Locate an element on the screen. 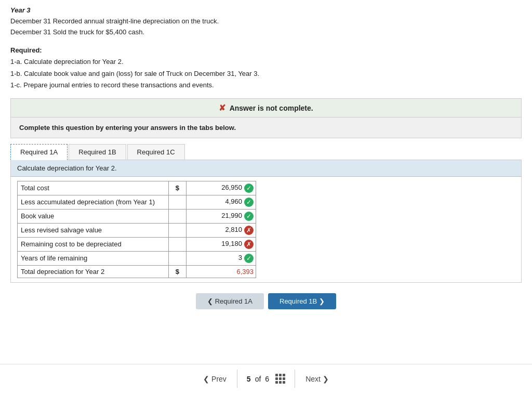  bottom-prev-label: Prev is located at coordinates (219, 379).